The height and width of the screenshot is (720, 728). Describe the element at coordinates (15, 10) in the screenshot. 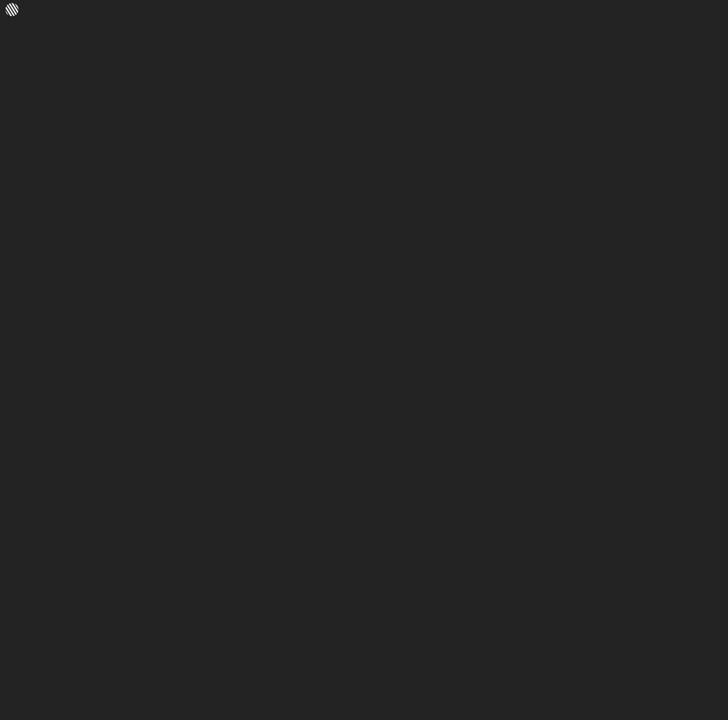

I see `header-bar` at that location.